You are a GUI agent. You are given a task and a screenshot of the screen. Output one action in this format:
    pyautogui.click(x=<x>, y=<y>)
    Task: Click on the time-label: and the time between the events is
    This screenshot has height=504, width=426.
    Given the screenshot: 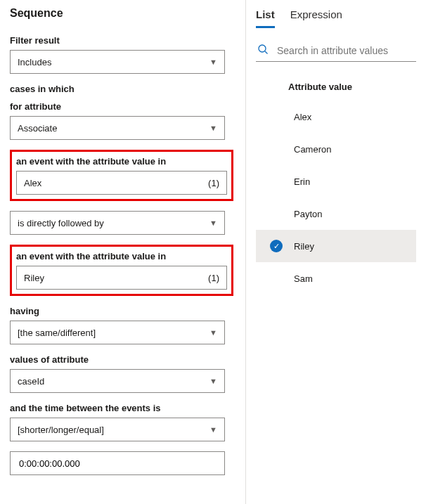 What is the action you would take?
    pyautogui.click(x=122, y=408)
    